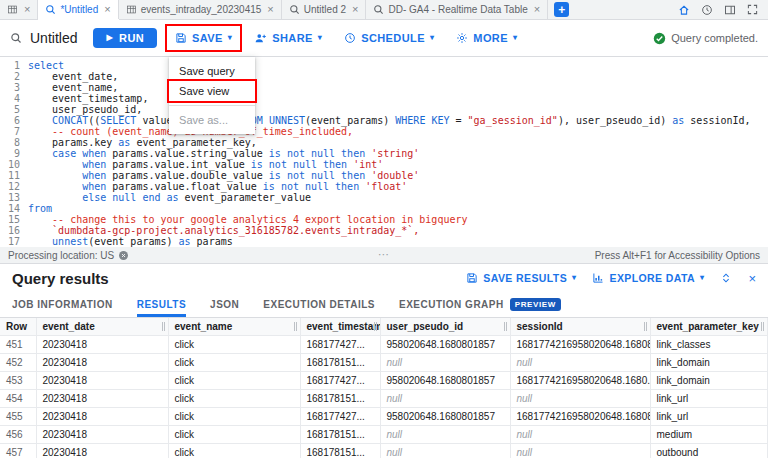  I want to click on editor-tab-untitled-2: Untitled 2×, so click(324, 10).